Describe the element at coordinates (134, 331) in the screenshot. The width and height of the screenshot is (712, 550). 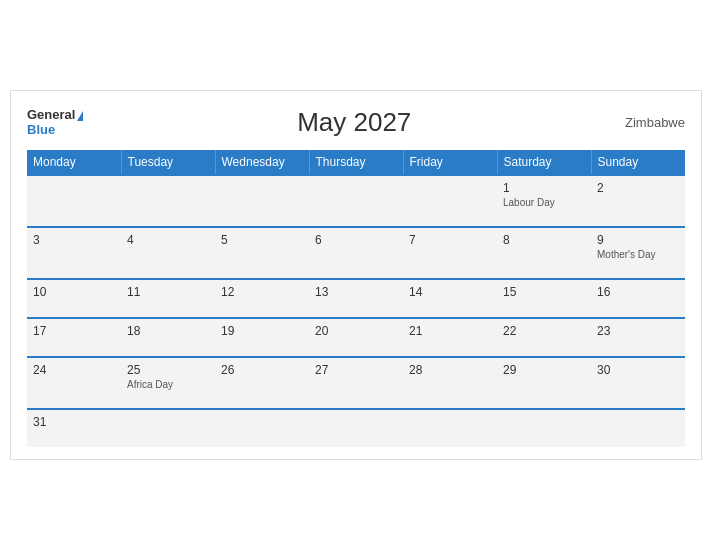
I see `day-number: 18` at that location.